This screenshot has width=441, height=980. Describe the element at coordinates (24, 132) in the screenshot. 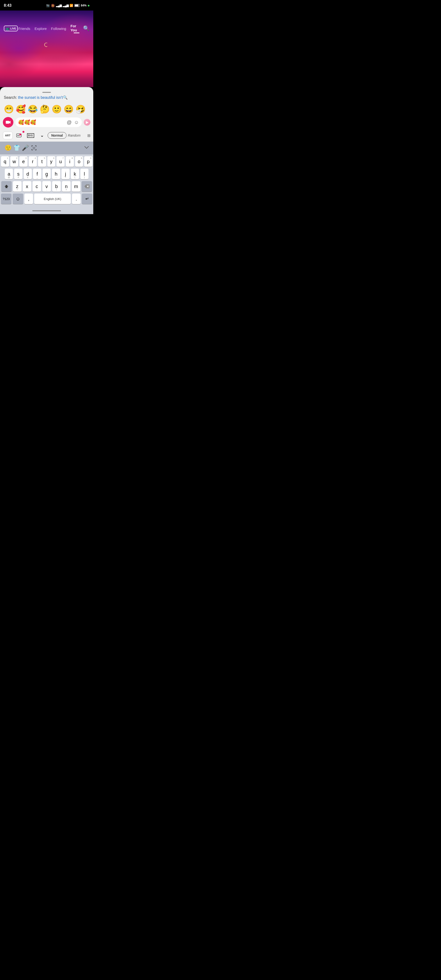

I see `ai-badge` at that location.